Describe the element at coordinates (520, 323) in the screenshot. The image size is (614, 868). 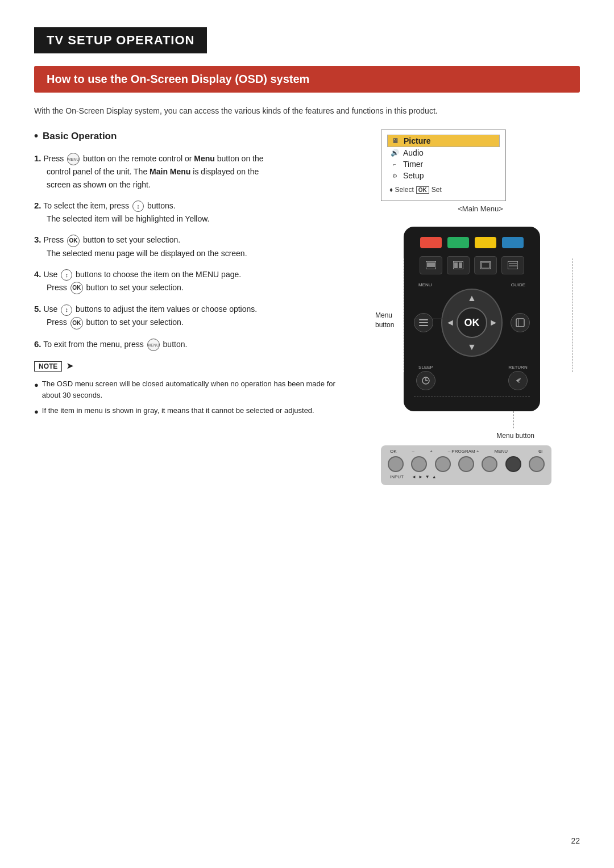
I see `guide-btn-right` at that location.